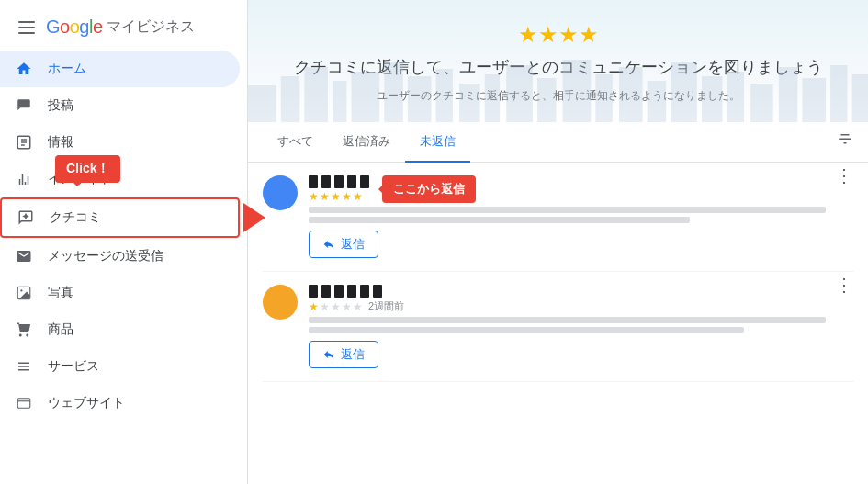 The width and height of the screenshot is (868, 484). Describe the element at coordinates (24, 403) in the screenshot. I see `website-icon` at that location.